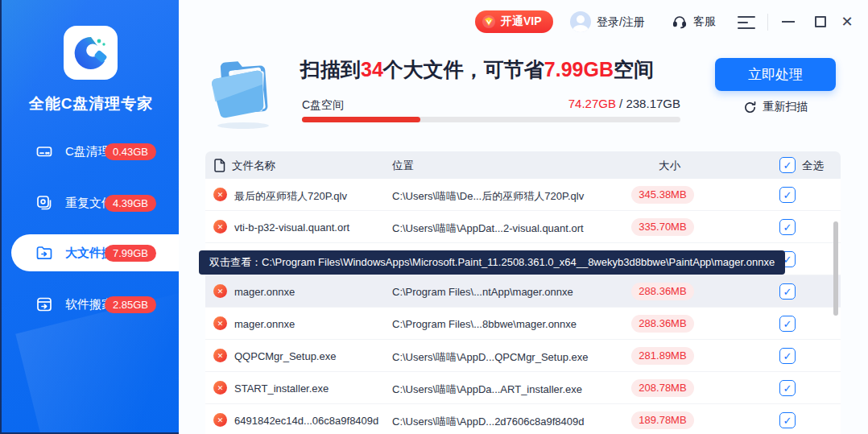  What do you see at coordinates (523, 419) in the screenshot?
I see `table-row: ✕ 6491842ec14d...06c8a9f8409d C:\Users\喵…` at bounding box center [523, 419].